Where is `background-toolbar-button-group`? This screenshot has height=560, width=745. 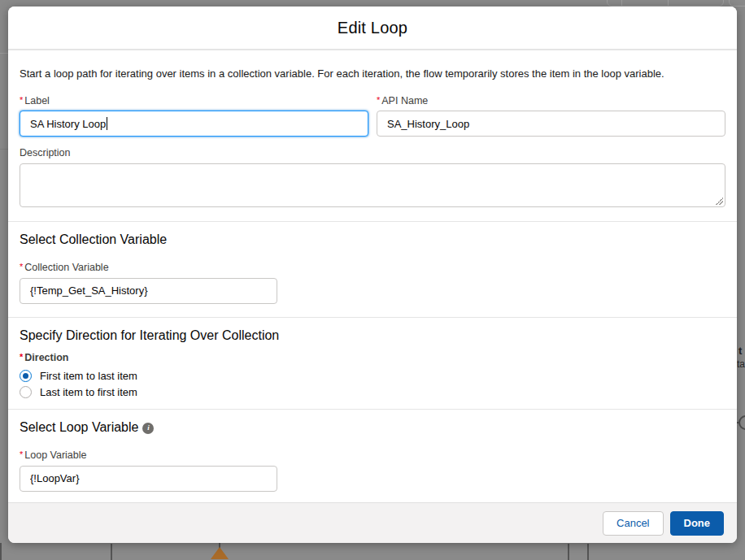
background-toolbar-button-group is located at coordinates (665, 3).